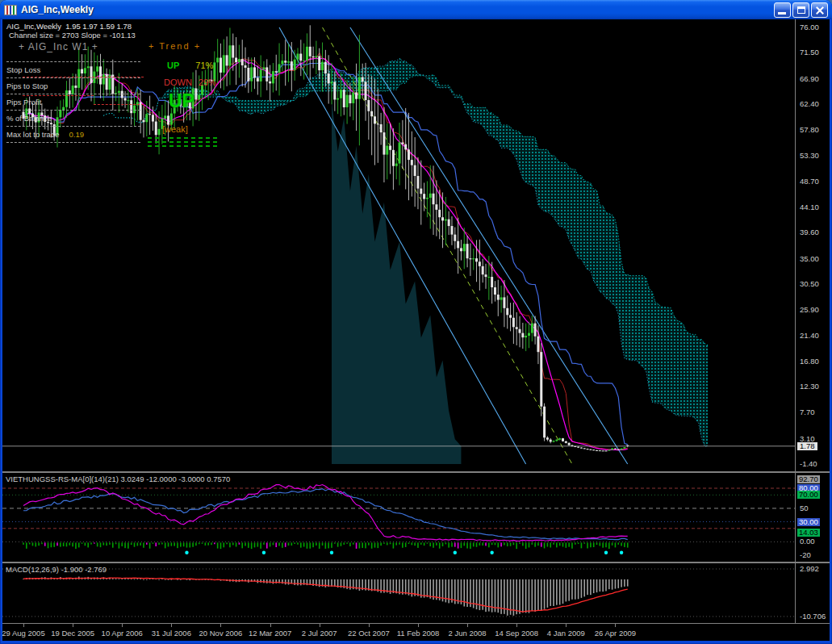 This screenshot has width=832, height=644. What do you see at coordinates (809, 387) in the screenshot?
I see `price-scale-label: 12.30` at bounding box center [809, 387].